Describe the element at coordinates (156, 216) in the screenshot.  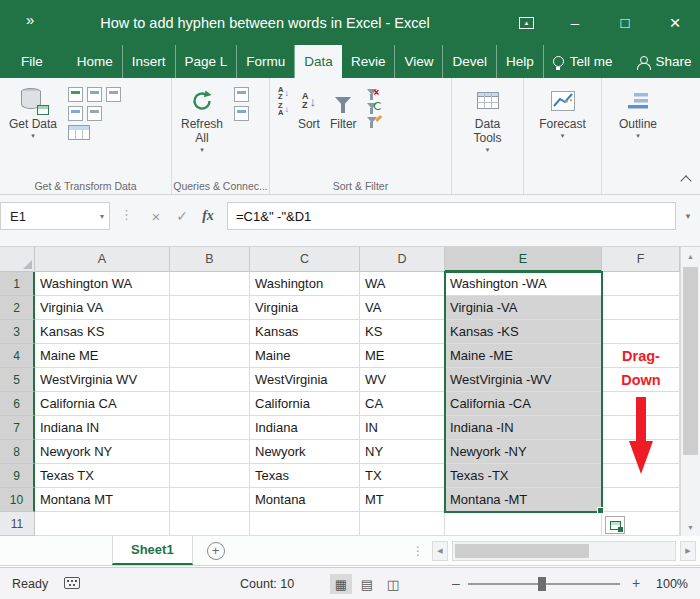
I see `cancel-icon: ×` at that location.